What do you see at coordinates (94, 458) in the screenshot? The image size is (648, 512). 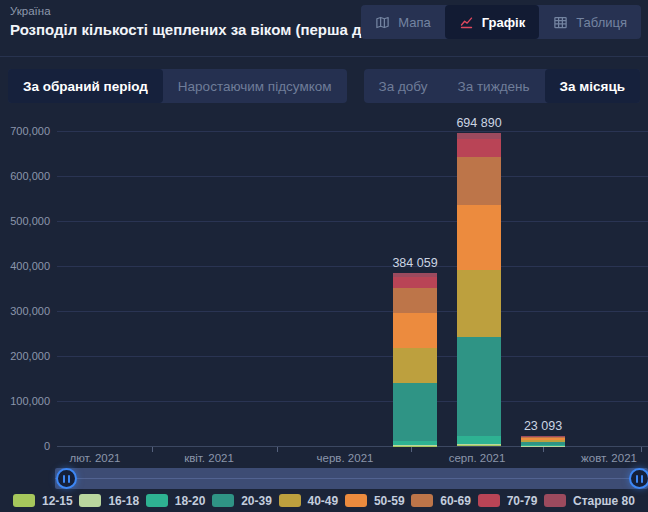 I see `x-axis-tick-label: лют. 2021` at bounding box center [94, 458].